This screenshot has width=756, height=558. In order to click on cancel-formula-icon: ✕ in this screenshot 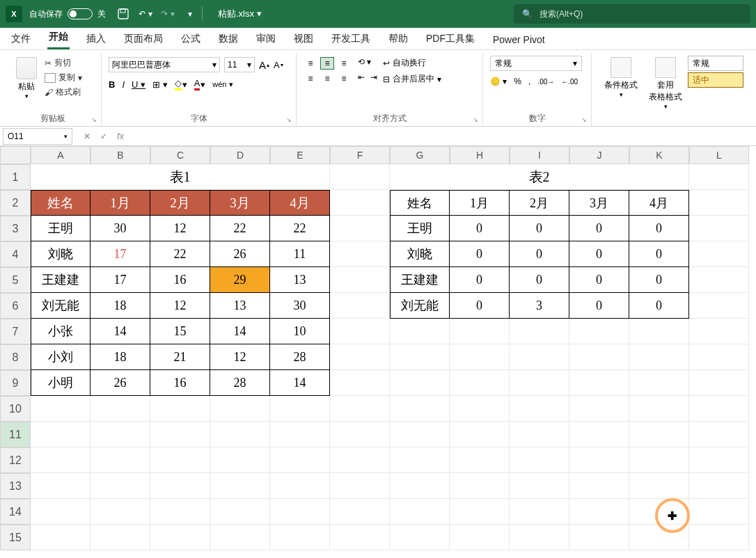, I will do `click(87, 136)`.